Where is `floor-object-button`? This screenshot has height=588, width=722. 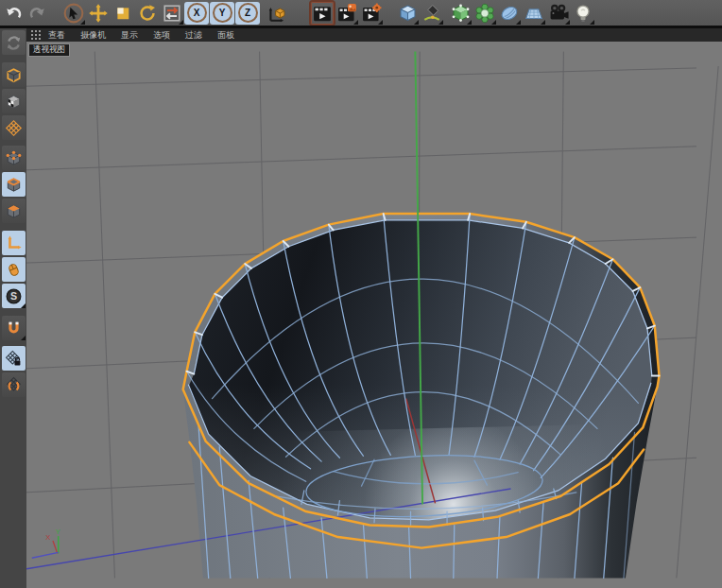 floor-object-button is located at coordinates (534, 13).